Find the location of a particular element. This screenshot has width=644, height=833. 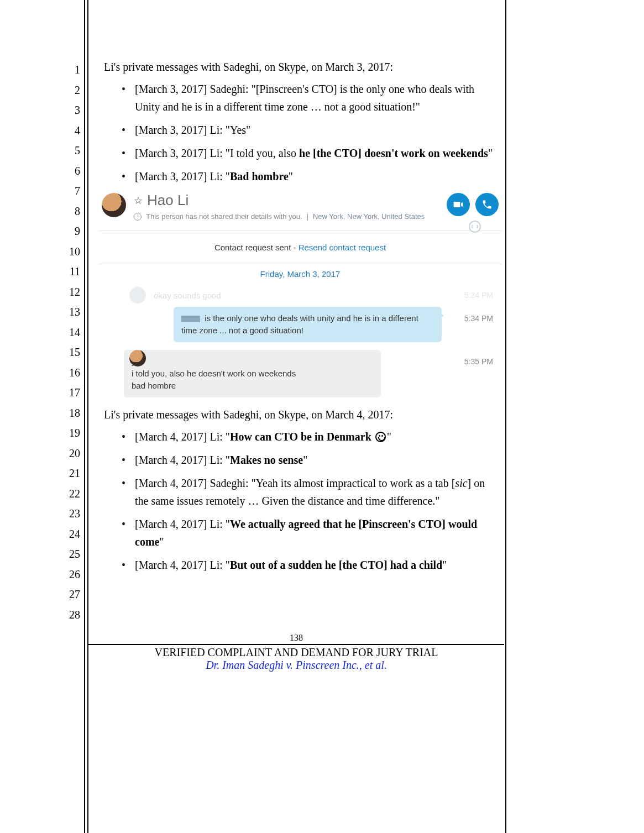

list-item: [March 3, 2017] Sadeghi: "[Pinscreen's C… is located at coordinates (311, 98).